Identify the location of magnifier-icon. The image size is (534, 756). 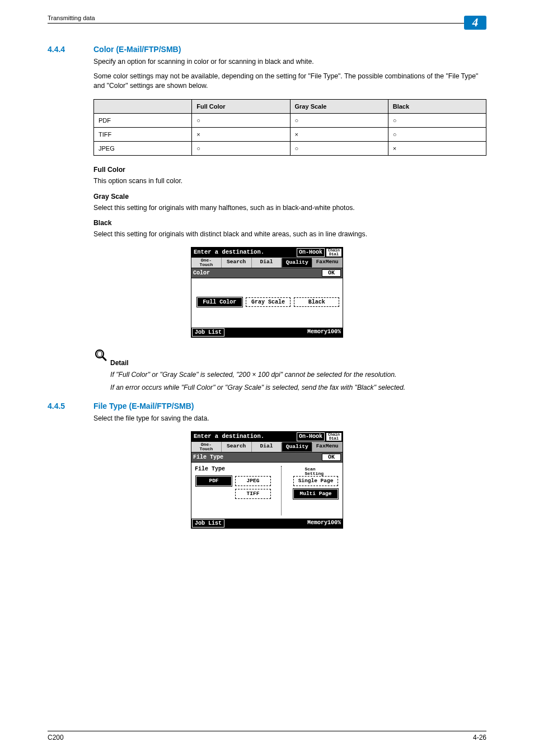
(101, 355).